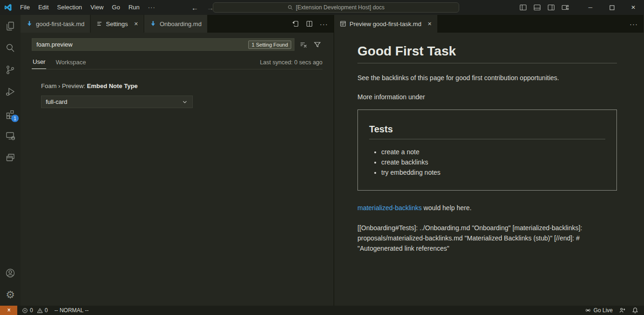  What do you see at coordinates (291, 64) in the screenshot?
I see `last-synced-label: Last synced: 0 secs ago` at bounding box center [291, 64].